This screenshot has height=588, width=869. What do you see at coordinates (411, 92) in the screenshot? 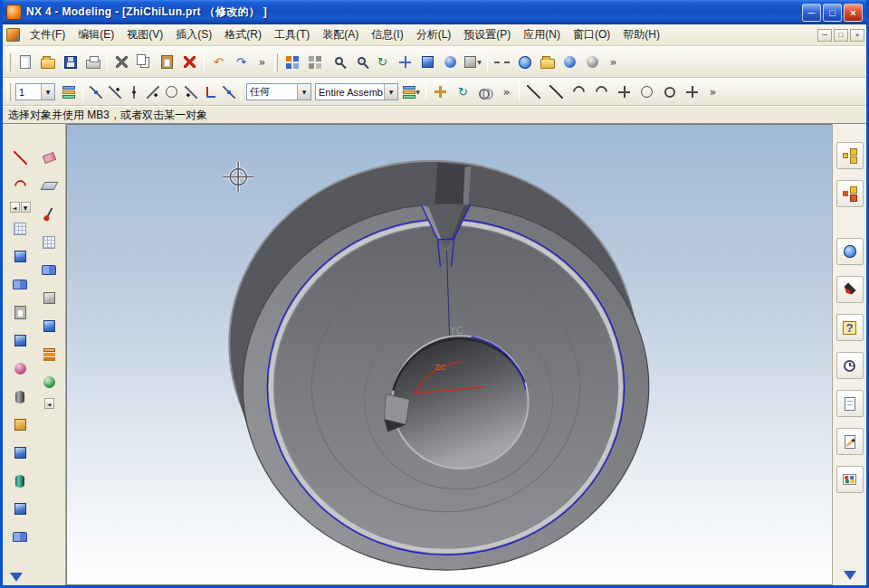
I see `highlight-button: ▼` at bounding box center [411, 92].